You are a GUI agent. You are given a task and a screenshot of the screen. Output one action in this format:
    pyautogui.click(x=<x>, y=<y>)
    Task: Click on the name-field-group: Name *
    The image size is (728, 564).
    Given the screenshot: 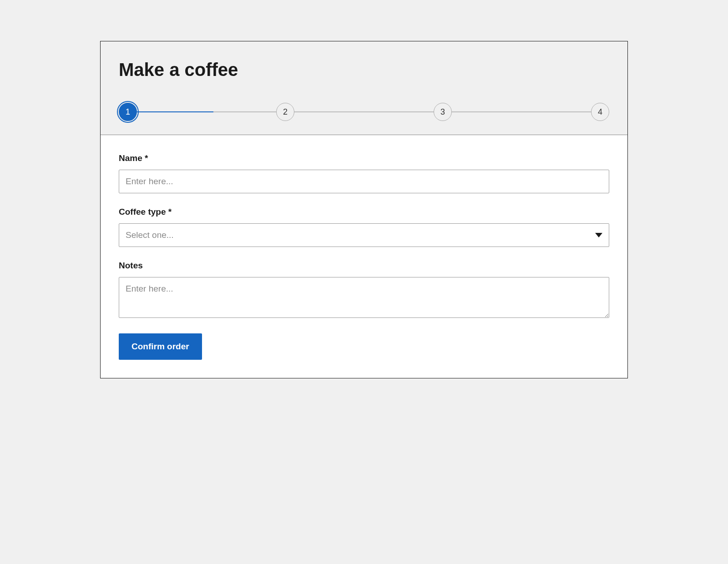 What is the action you would take?
    pyautogui.click(x=364, y=173)
    